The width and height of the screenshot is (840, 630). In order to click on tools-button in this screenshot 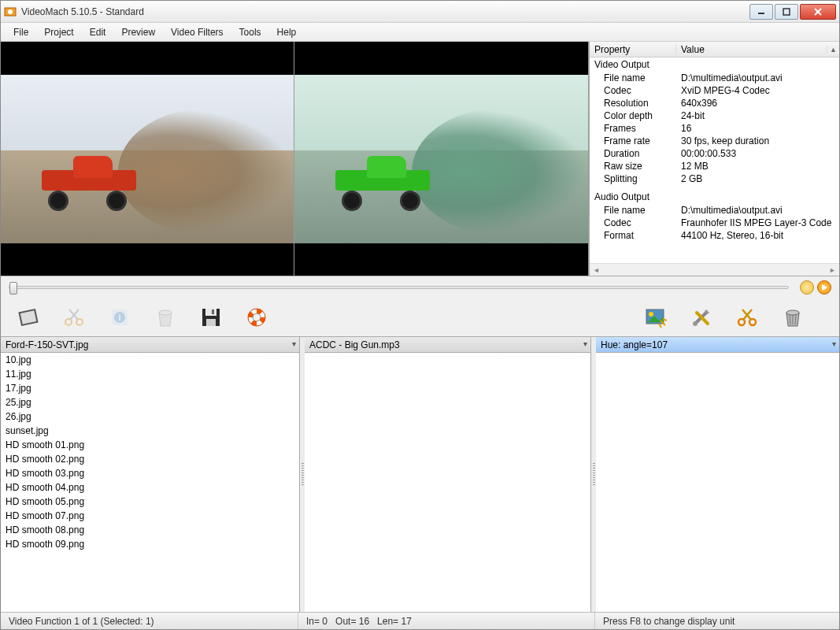, I will do `click(701, 317)`.